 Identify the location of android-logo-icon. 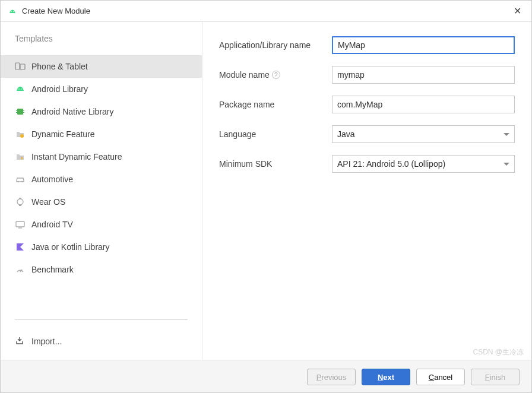
(12, 11).